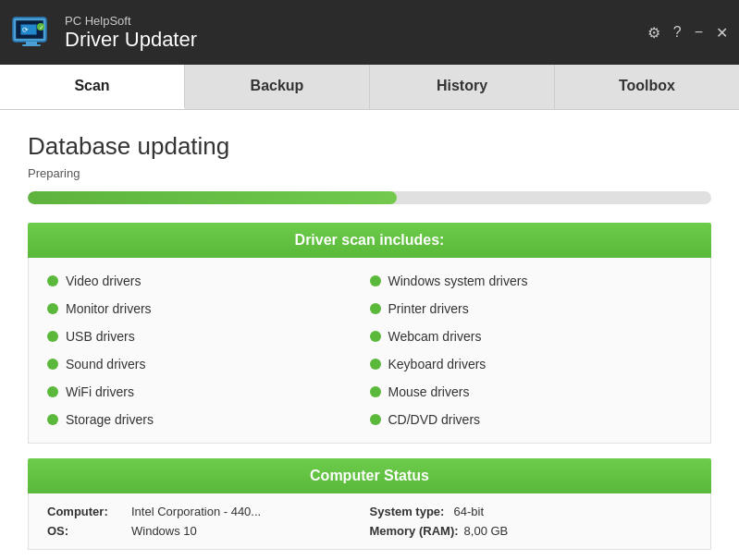 This screenshot has width=739, height=560. Describe the element at coordinates (531, 530) in the screenshot. I see `status-item-memory: Memory (RAM): 8,00 GB` at that location.